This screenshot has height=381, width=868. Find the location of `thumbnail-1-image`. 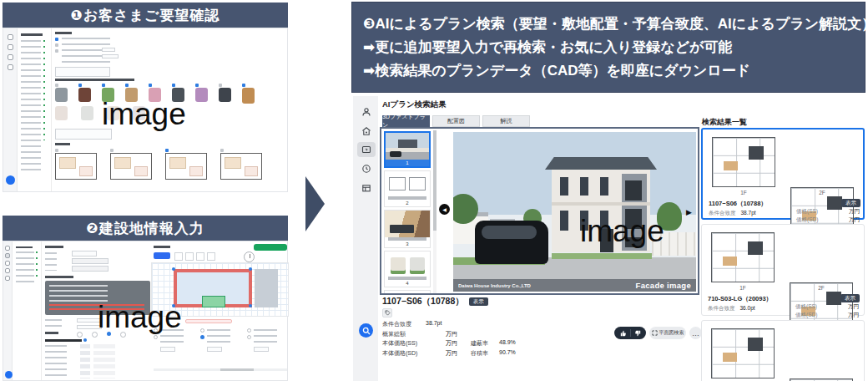

thumbnail-1-image is located at coordinates (407, 146).